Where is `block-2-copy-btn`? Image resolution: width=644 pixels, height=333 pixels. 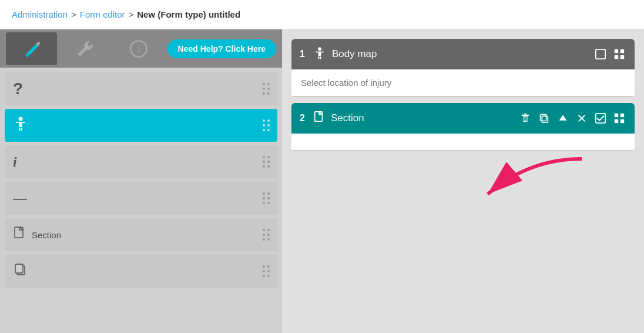
block-2-copy-btn is located at coordinates (544, 118).